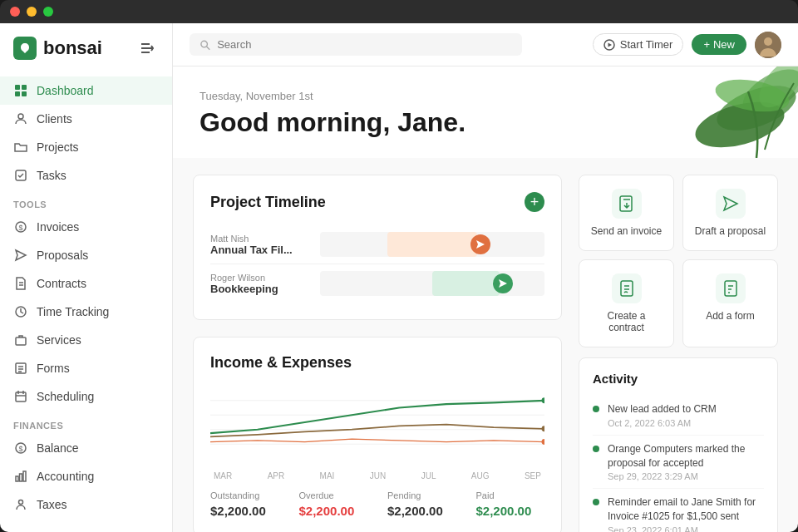 Image resolution: width=798 pixels, height=532 pixels. What do you see at coordinates (21, 312) in the screenshot?
I see `clock-icon` at bounding box center [21, 312].